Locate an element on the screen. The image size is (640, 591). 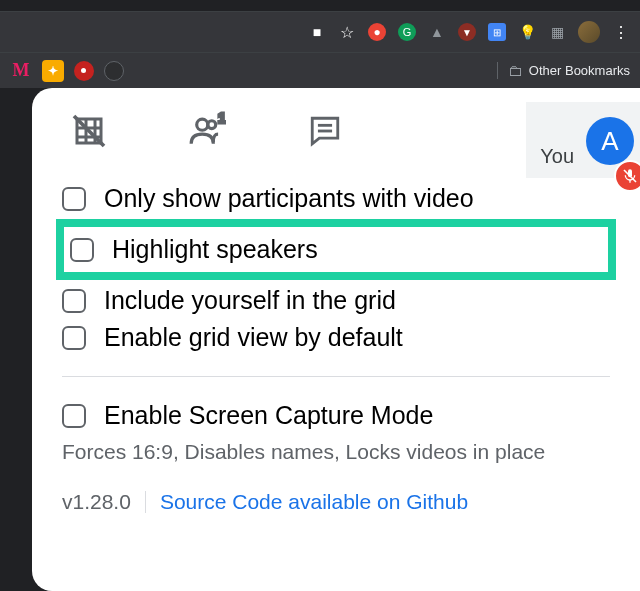
bookmark-item-orange: ✦ is located at coordinates (53, 71).